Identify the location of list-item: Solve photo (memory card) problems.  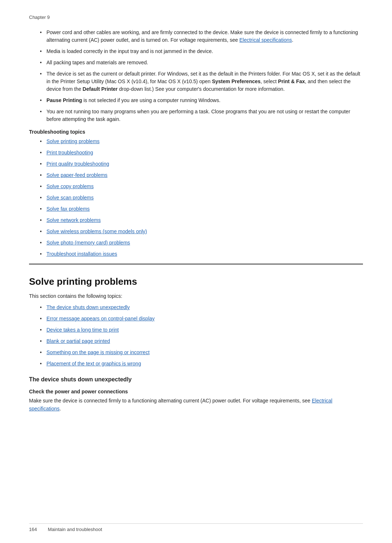
(201, 243).